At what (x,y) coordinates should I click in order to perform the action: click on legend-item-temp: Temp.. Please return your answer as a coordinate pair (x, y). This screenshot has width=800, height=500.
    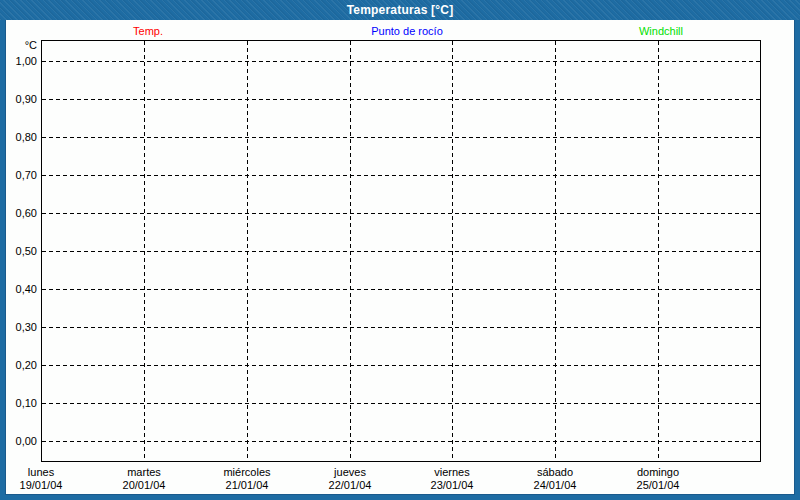
    Looking at the image, I should click on (148, 31).